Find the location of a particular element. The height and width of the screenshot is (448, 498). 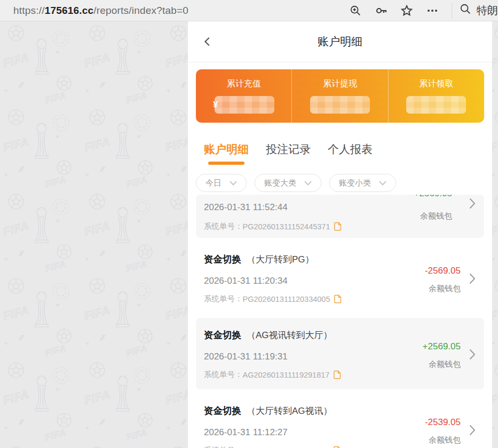

summary-withdraw: 累计提现 is located at coordinates (339, 96).